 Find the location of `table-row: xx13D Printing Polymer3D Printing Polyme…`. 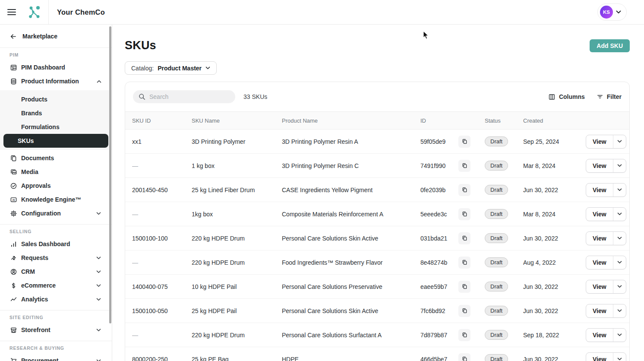

table-row: xx13D Printing Polymer3D Printing Polyme… is located at coordinates (377, 142).